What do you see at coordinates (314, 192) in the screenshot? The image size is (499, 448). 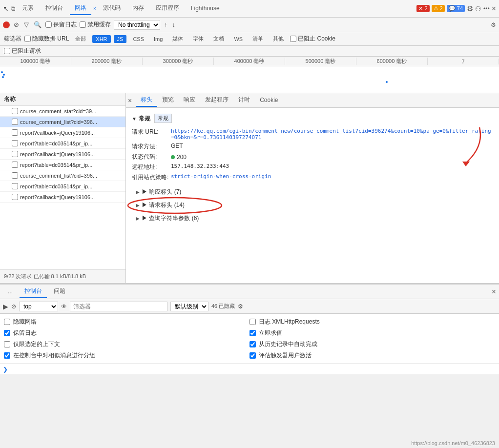 I see `response-headers-header: ▶ ▶ 响应标头 (7)` at bounding box center [314, 192].